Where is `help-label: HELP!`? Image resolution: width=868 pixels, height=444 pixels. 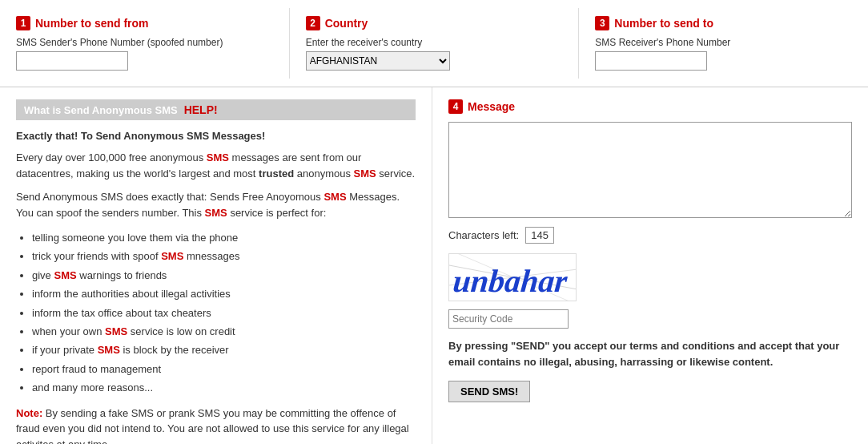
help-label: HELP! is located at coordinates (201, 110).